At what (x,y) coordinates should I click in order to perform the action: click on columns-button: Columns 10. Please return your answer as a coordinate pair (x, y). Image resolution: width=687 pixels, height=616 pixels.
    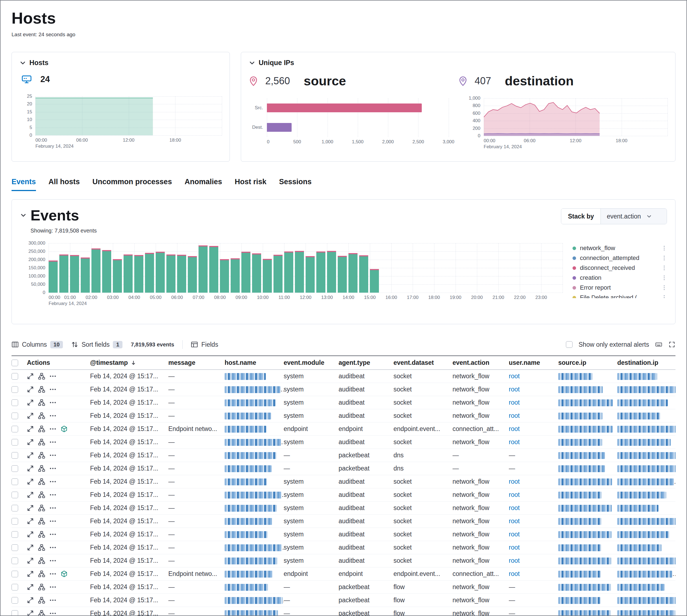
    Looking at the image, I should click on (37, 345).